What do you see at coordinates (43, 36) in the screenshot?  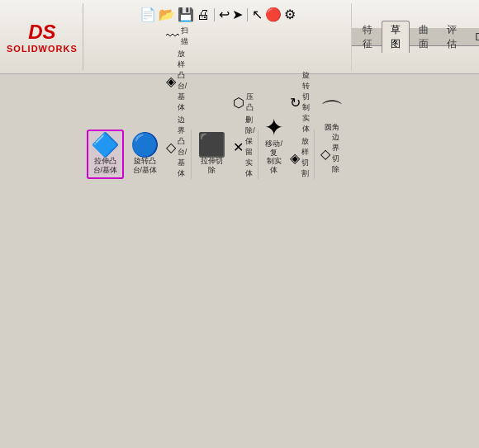 I see `sw-logo-area: DS SOLIDWORKS` at bounding box center [43, 36].